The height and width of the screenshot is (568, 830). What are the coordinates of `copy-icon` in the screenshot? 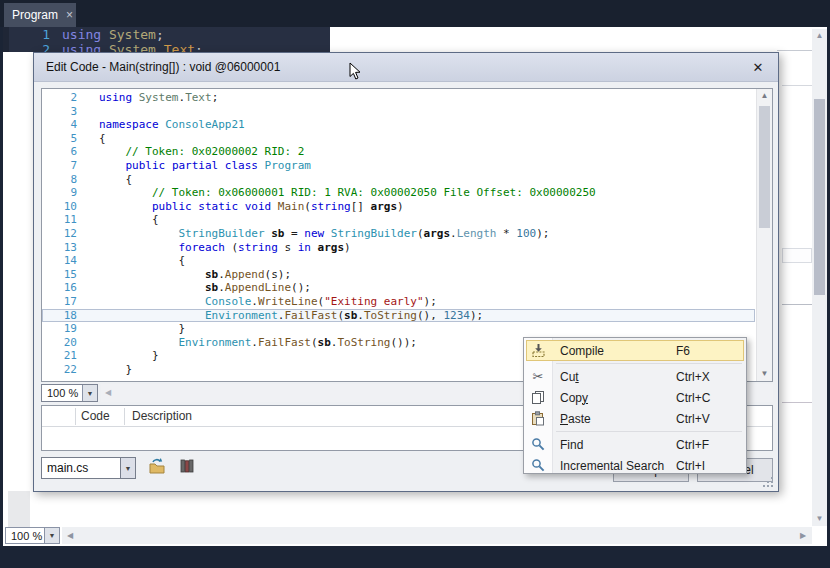 It's located at (538, 398).